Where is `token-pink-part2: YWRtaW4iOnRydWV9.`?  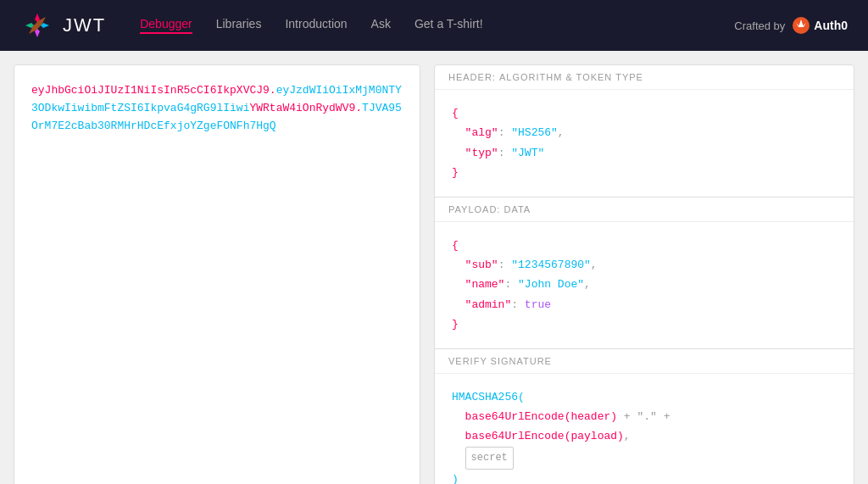 token-pink-part2: YWRtaW4iOnRydWV9. is located at coordinates (305, 108).